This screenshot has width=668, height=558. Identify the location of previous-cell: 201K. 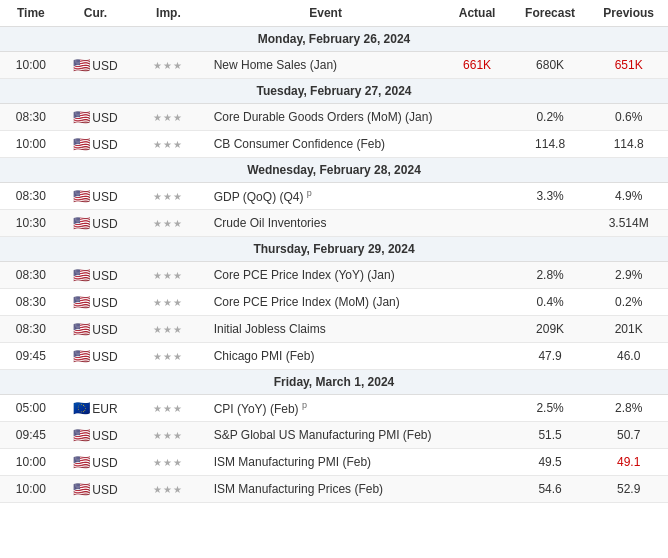
(628, 330).